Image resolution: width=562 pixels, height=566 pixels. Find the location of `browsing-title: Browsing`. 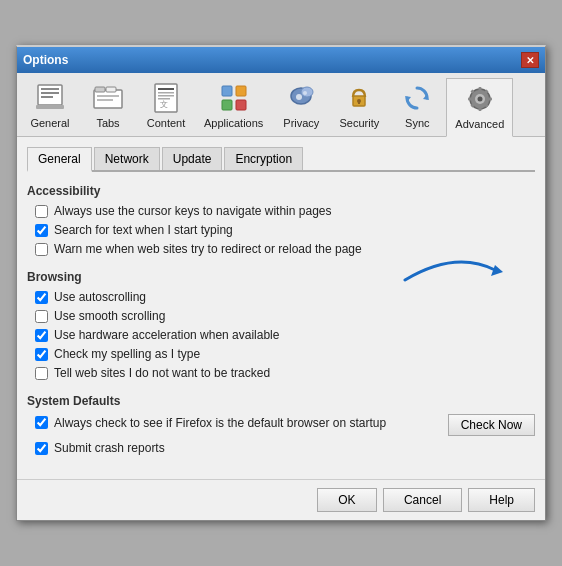

browsing-title: Browsing is located at coordinates (281, 277).